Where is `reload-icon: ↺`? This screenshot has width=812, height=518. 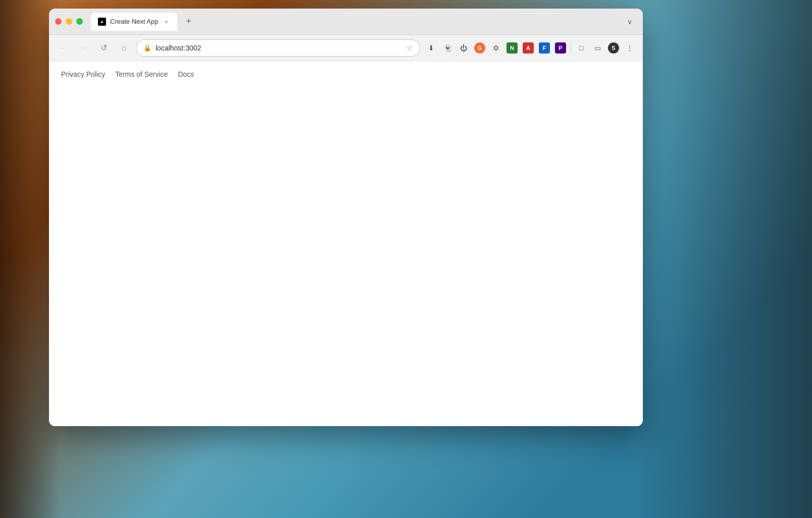 reload-icon: ↺ is located at coordinates (104, 47).